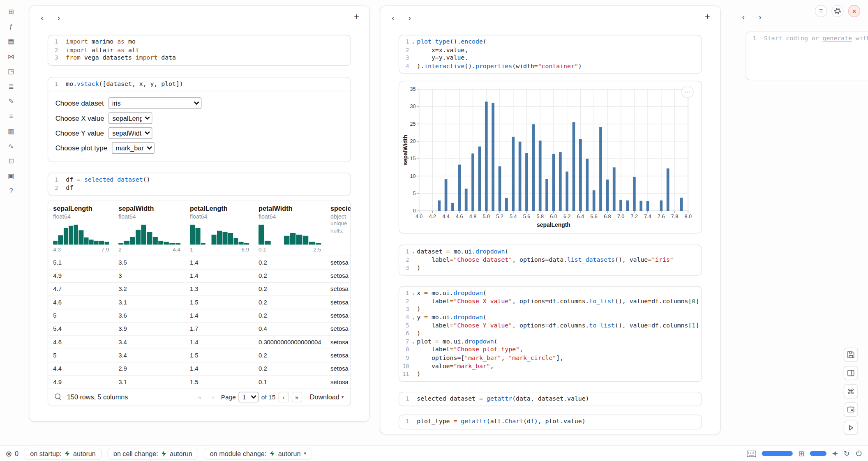 The height and width of the screenshot is (461, 868). What do you see at coordinates (559, 294) in the screenshot?
I see `code-line: x = mo.ui.dropdown(` at bounding box center [559, 294].